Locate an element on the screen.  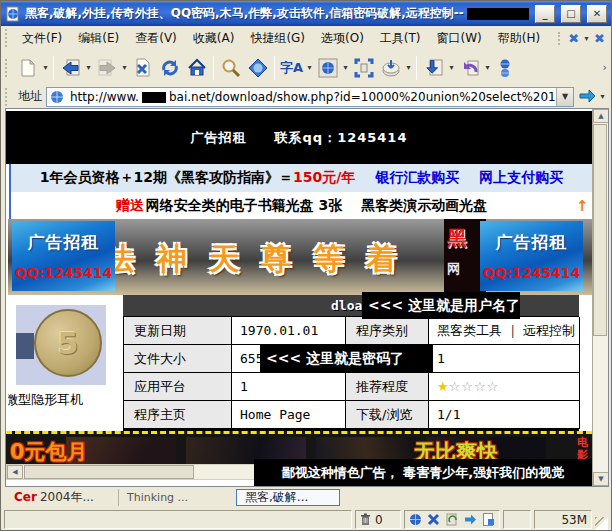
status-message-panel is located at coordinates (178, 520).